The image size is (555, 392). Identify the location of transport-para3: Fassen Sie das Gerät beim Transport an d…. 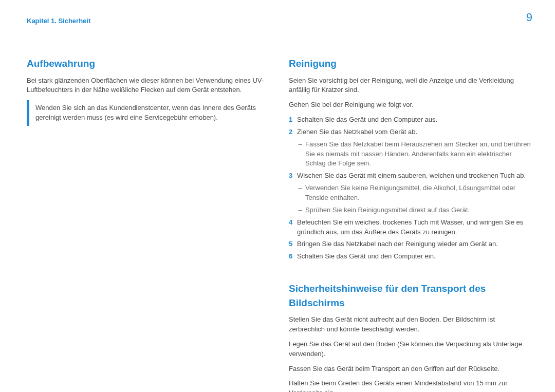
(411, 369).